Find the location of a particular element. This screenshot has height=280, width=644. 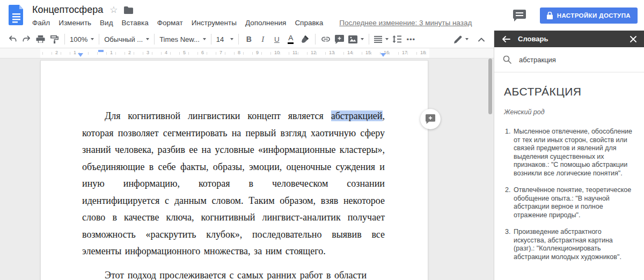

ruler-number: 17 is located at coordinates (405, 53).